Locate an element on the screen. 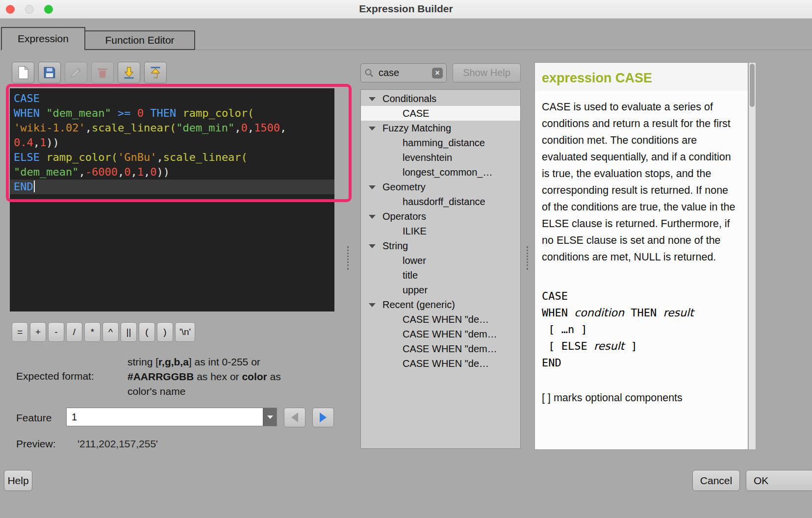 This screenshot has height=518, width=812. next-feature-button is located at coordinates (323, 417).